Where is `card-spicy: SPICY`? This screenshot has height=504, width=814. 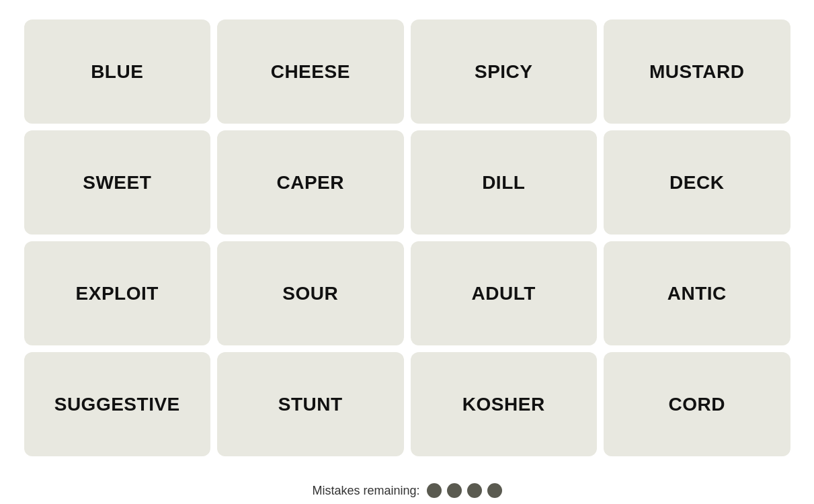 card-spicy: SPICY is located at coordinates (504, 71).